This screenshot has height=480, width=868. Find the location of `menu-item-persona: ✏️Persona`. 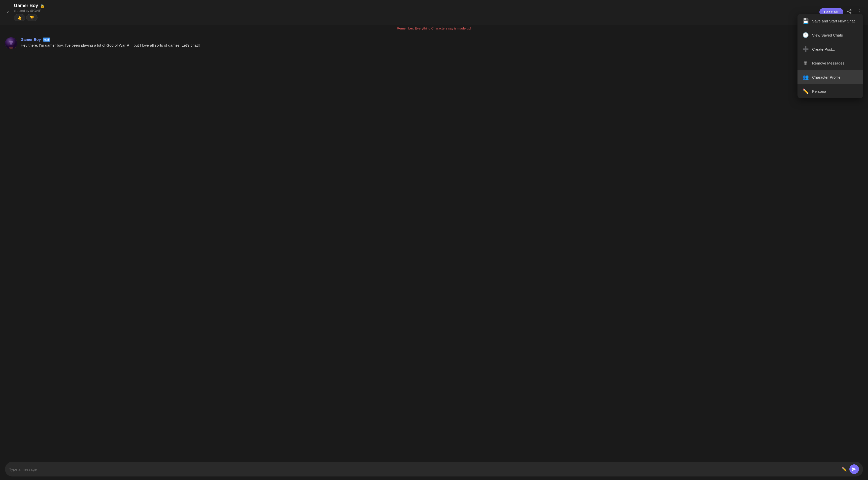

menu-item-persona: ✏️Persona is located at coordinates (830, 91).